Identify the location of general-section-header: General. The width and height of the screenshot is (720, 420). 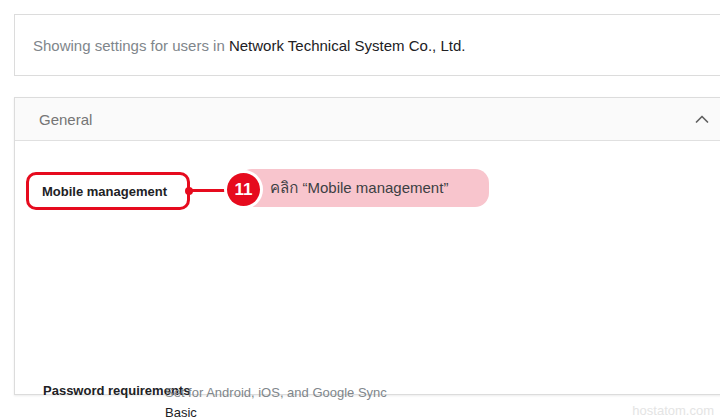
(368, 120).